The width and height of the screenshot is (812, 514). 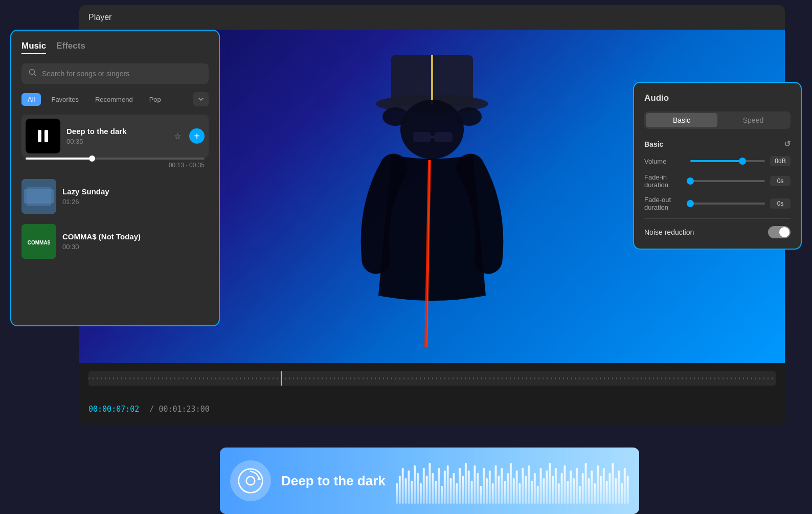 What do you see at coordinates (115, 241) in the screenshot?
I see `list-item: COMMA$ COMMA$ (Not Today) 00:30` at bounding box center [115, 241].